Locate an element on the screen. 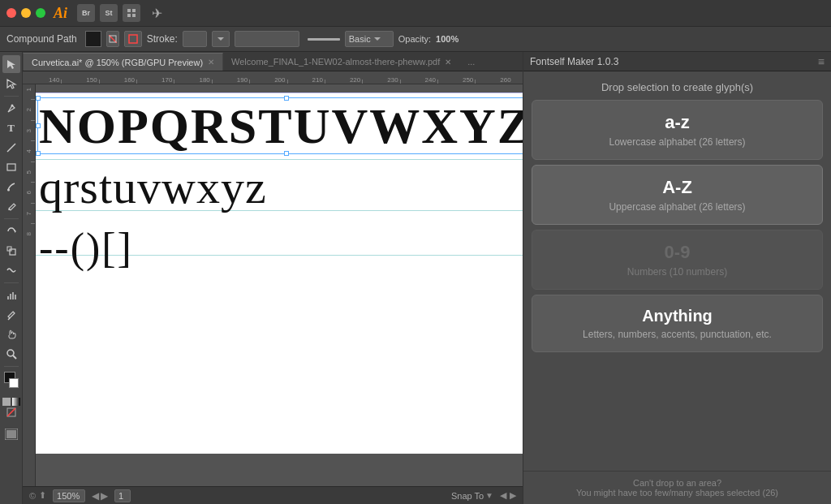 Image resolution: width=831 pixels, height=504 pixels. special-chars: --()[] is located at coordinates (86, 248).